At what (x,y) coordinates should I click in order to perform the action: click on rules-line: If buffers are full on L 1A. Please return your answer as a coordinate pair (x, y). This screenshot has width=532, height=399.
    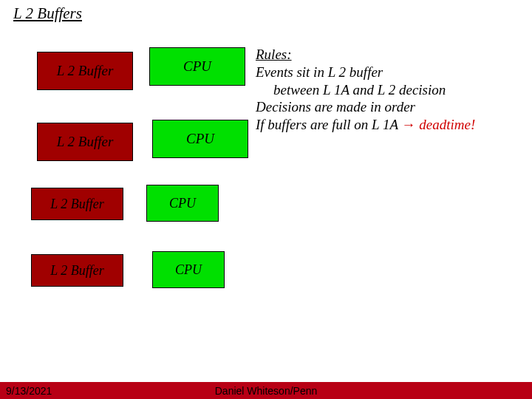
    Looking at the image, I should click on (329, 124).